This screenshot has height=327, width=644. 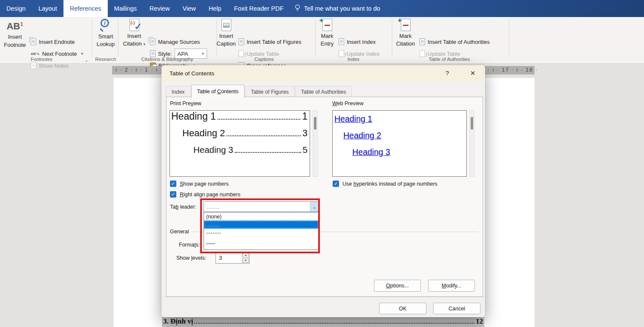 What do you see at coordinates (173, 184) in the screenshot?
I see `show-page-numbers-checkbox: ✓` at bounding box center [173, 184].